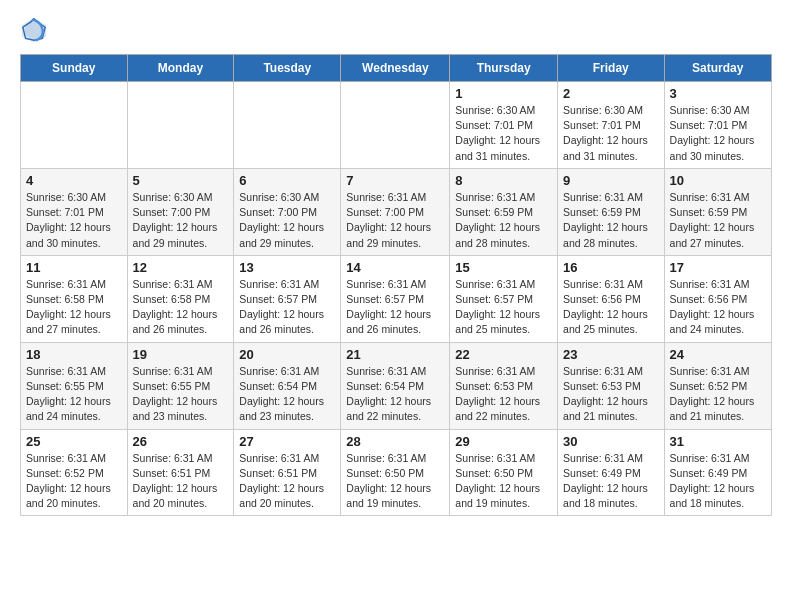 The image size is (792, 612). What do you see at coordinates (611, 442) in the screenshot?
I see `day-number: 30` at bounding box center [611, 442].